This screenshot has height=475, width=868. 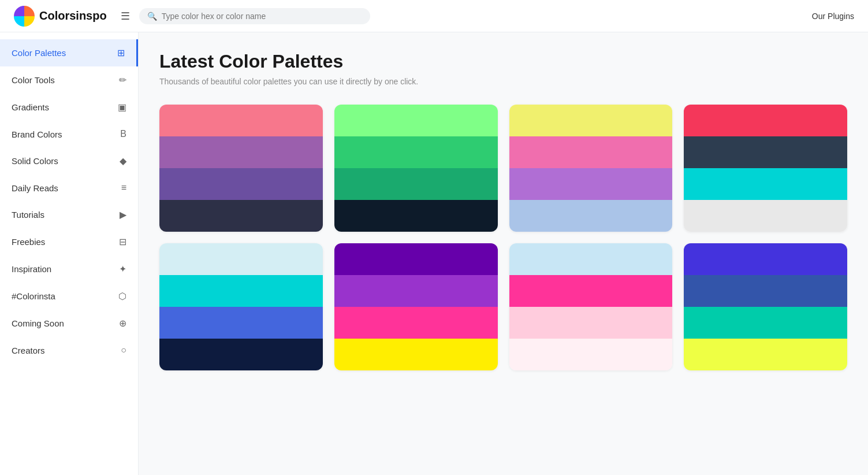 I want to click on sidebar-item-color-palettes: Color Palettes ⊞, so click(x=69, y=53).